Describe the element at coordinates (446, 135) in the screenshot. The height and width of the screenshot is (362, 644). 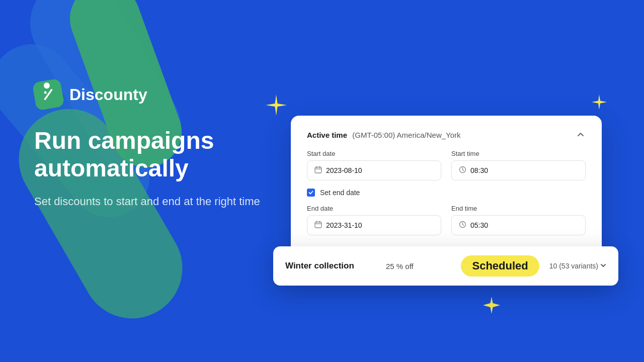
I see `card-header: Active time (GMT-05:00) America/New_York` at that location.